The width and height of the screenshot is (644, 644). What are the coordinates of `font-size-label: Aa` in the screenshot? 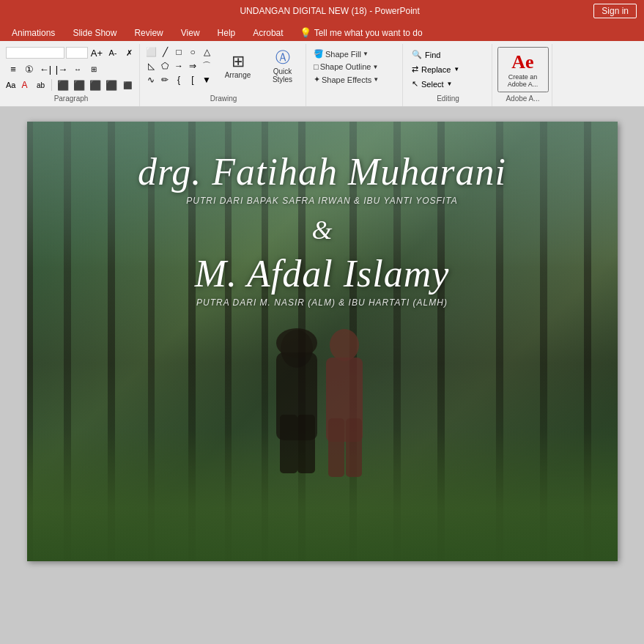 It's located at (10, 85).